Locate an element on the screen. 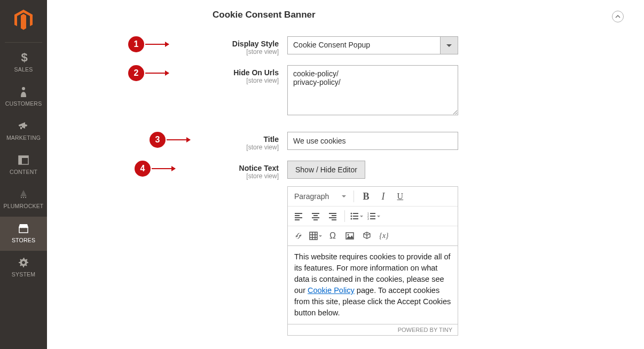 The width and height of the screenshot is (644, 349). wysiwyg-toolbar: Paragraph B I U 123 Ω is located at coordinates (373, 216).